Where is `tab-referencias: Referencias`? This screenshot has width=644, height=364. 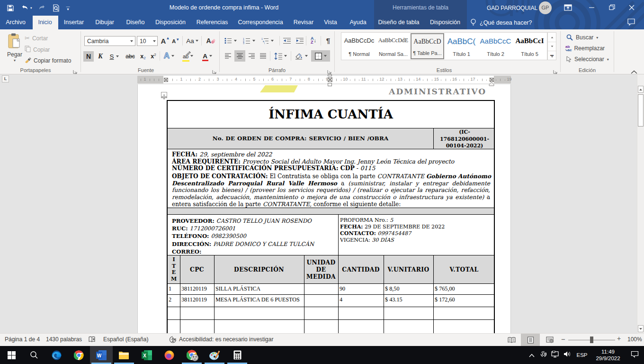 tab-referencias: Referencias is located at coordinates (212, 23).